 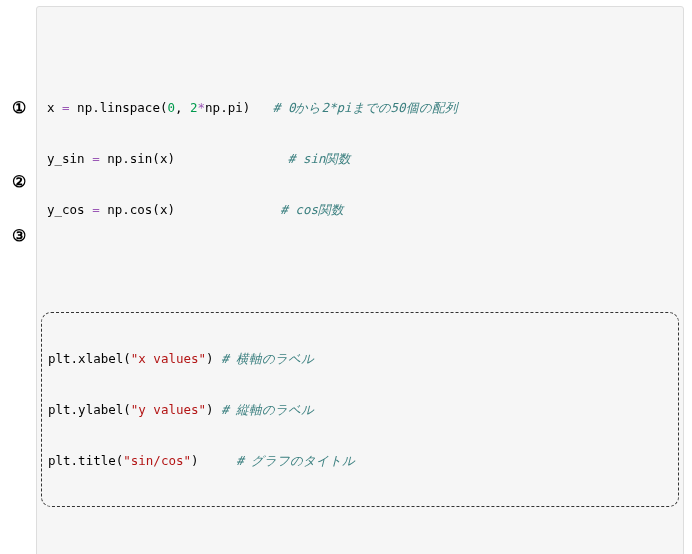 What do you see at coordinates (360, 108) in the screenshot?
I see `code-line: x = np.linspace(0, 2*np.pi) # 0から2*piまでの…` at bounding box center [360, 108].